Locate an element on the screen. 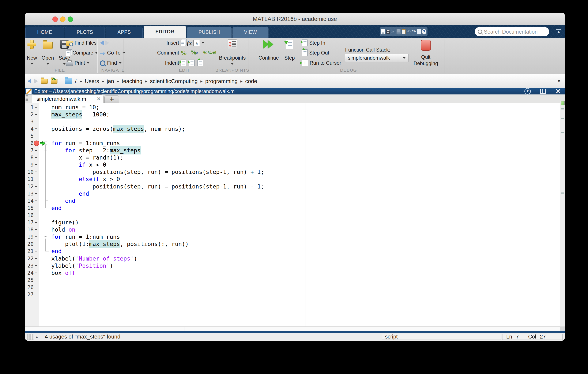 The image size is (588, 374). analyzer-status-icon is located at coordinates (563, 103).